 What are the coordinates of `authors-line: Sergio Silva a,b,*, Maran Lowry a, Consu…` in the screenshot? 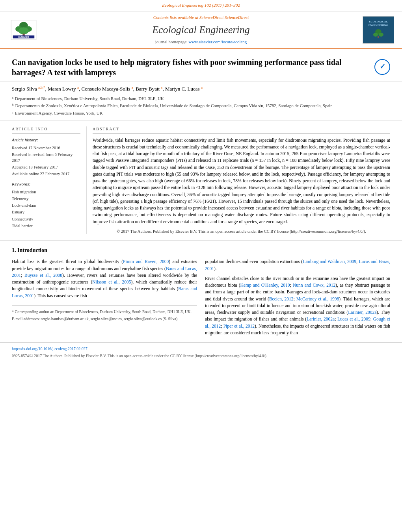 It's located at (201, 89).